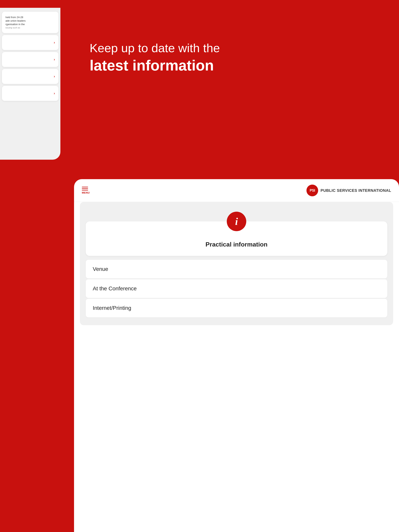 The image size is (399, 532). I want to click on menu-button: MENU, so click(86, 190).